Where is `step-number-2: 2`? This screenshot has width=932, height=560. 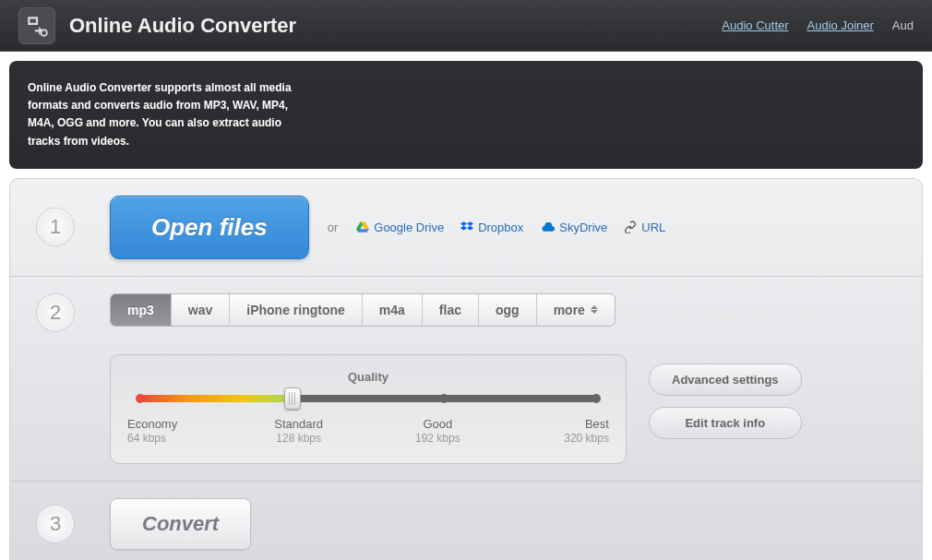 step-number-2: 2 is located at coordinates (55, 313).